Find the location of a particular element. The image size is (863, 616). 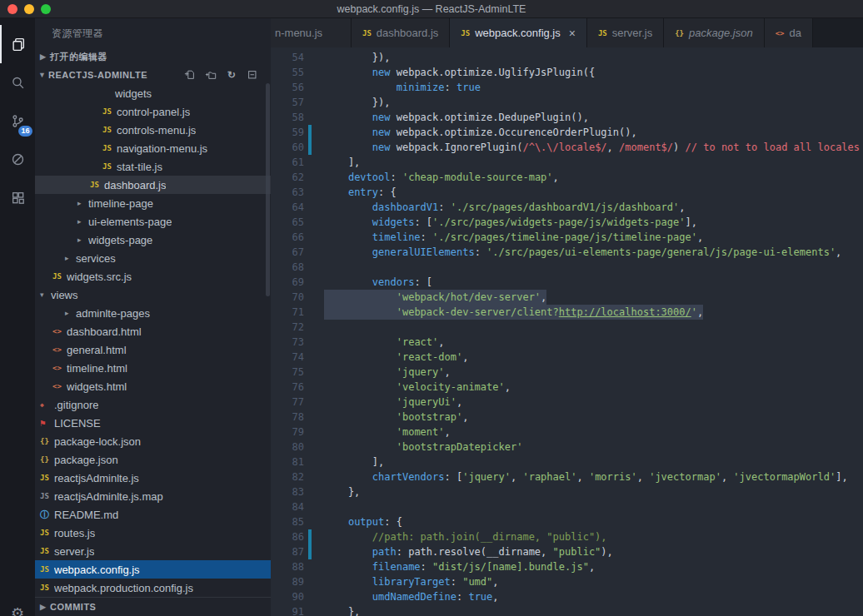

tree-item-widgets: widgets is located at coordinates (153, 93).